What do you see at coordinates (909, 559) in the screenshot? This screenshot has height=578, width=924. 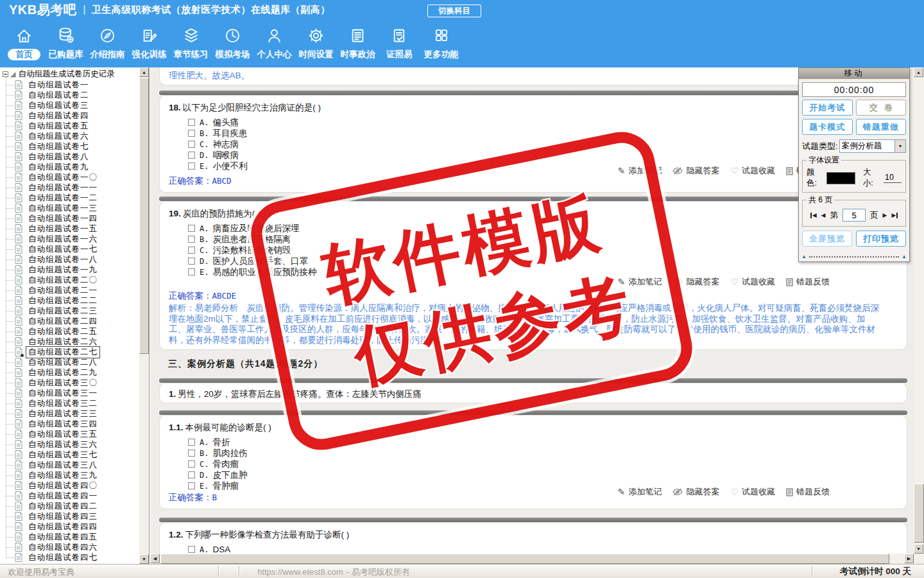 I see `scroll-right-icon: ▶` at bounding box center [909, 559].